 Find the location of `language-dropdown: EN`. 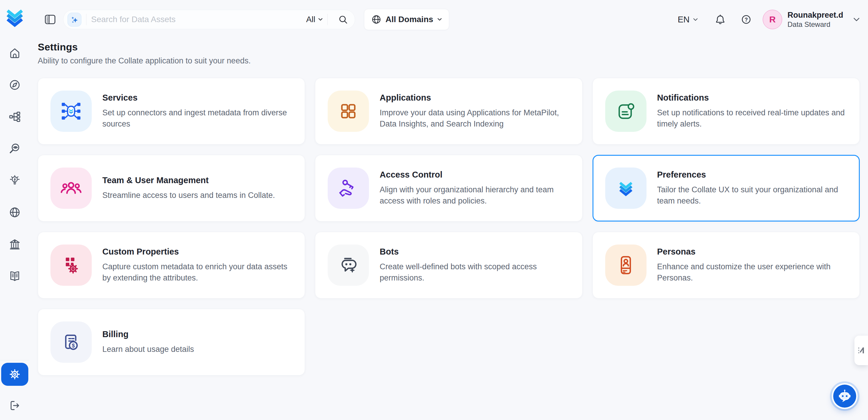

language-dropdown: EN is located at coordinates (688, 20).